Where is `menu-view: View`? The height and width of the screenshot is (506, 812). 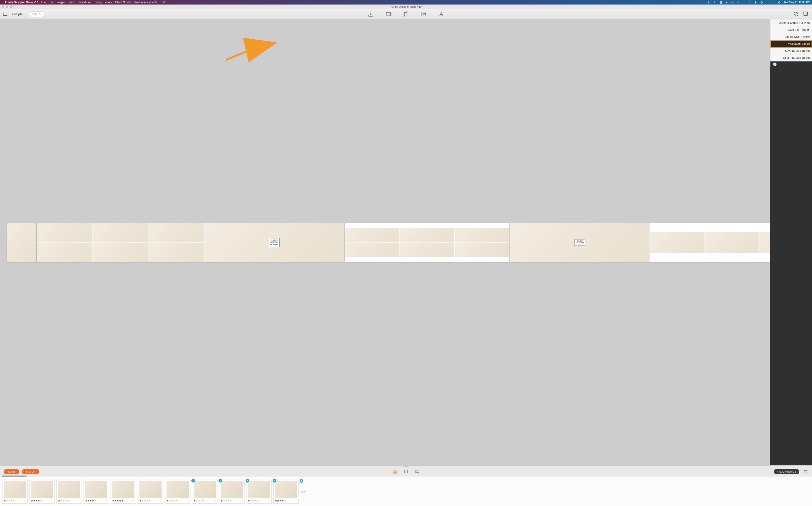 menu-view: View is located at coordinates (72, 2).